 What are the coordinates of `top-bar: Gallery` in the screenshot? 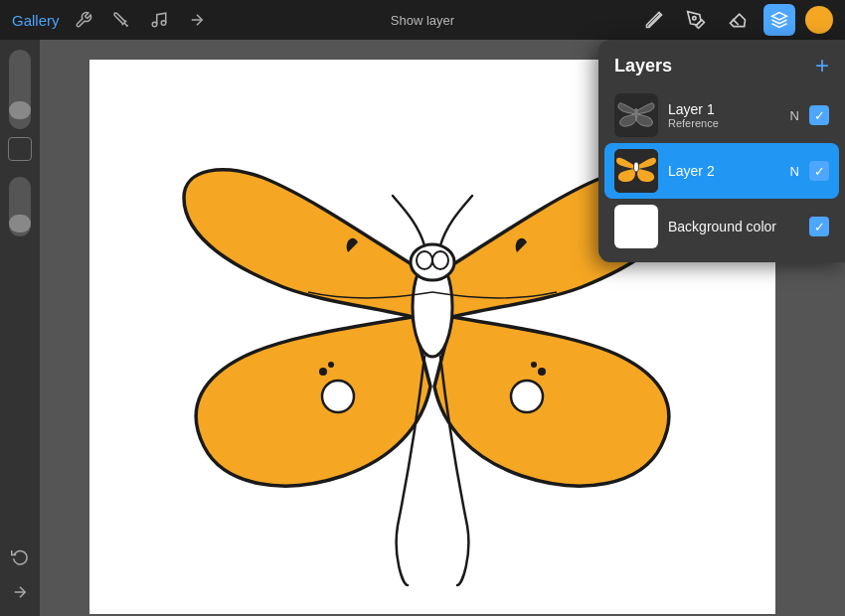 It's located at (422, 20).